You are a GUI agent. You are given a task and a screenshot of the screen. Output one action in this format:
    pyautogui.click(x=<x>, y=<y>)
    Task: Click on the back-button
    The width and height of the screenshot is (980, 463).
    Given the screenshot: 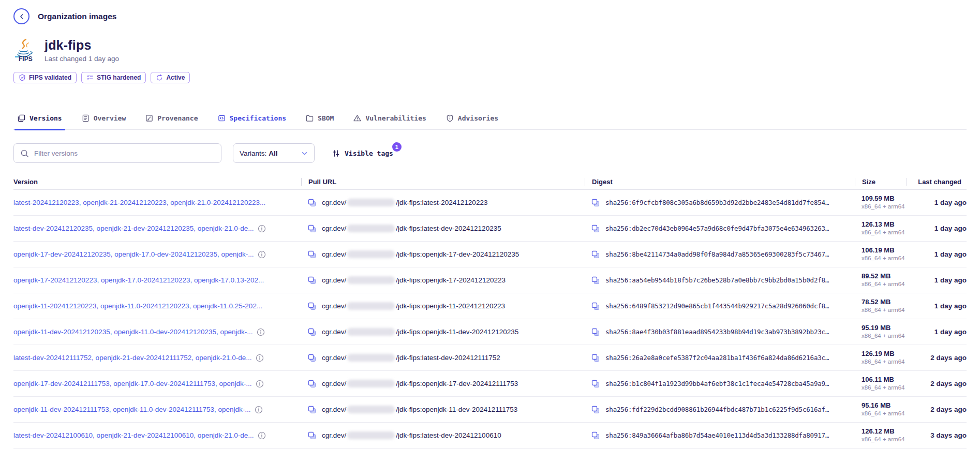 What is the action you would take?
    pyautogui.click(x=22, y=17)
    